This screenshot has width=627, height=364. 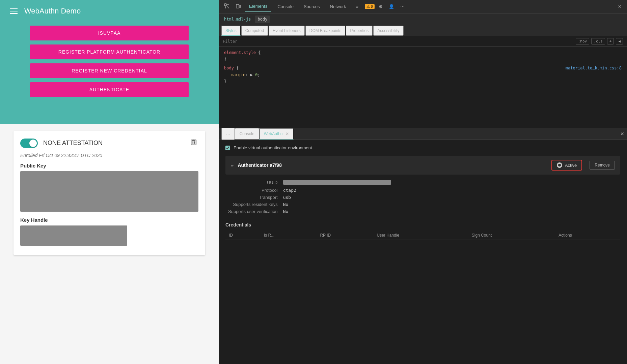 What do you see at coordinates (109, 62) in the screenshot?
I see `app-header: WebAuthn Demo ISUVPAA REGISTER PLATFORM …` at bounding box center [109, 62].